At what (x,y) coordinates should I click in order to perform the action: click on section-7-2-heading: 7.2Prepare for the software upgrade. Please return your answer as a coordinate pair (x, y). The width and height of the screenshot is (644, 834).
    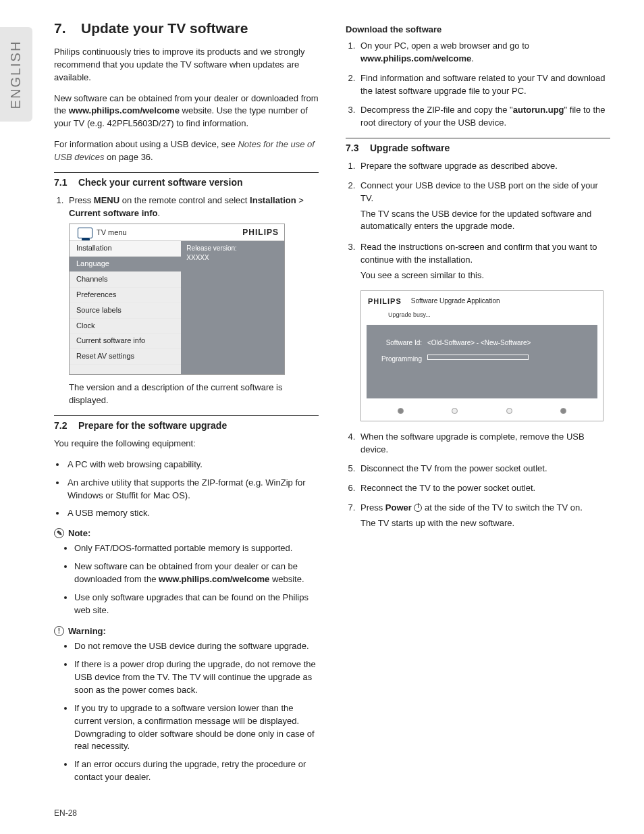
    Looking at the image, I should click on (186, 423).